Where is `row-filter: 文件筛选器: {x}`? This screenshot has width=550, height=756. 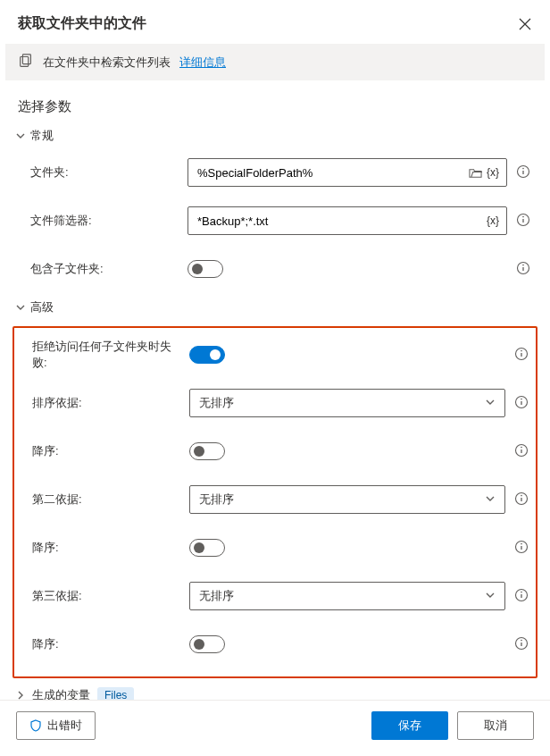
row-filter: 文件筛选器: {x} is located at coordinates (281, 221).